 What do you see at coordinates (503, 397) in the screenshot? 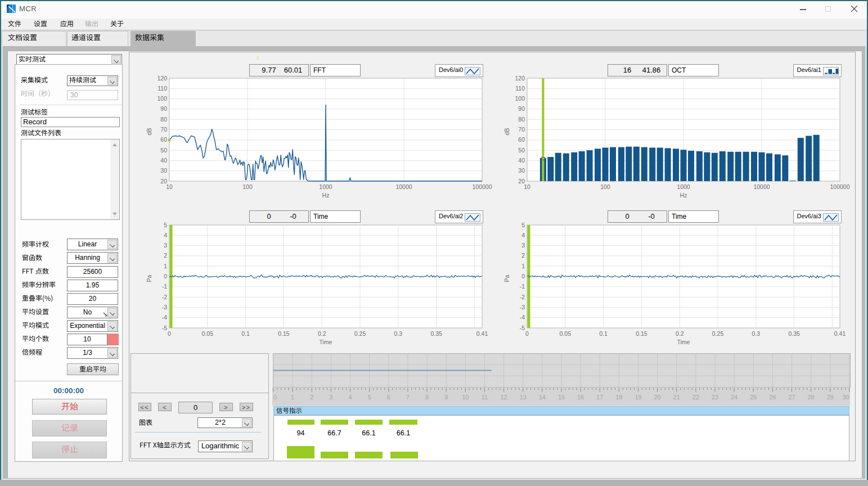
I see `svg-text: 12` at bounding box center [503, 397].